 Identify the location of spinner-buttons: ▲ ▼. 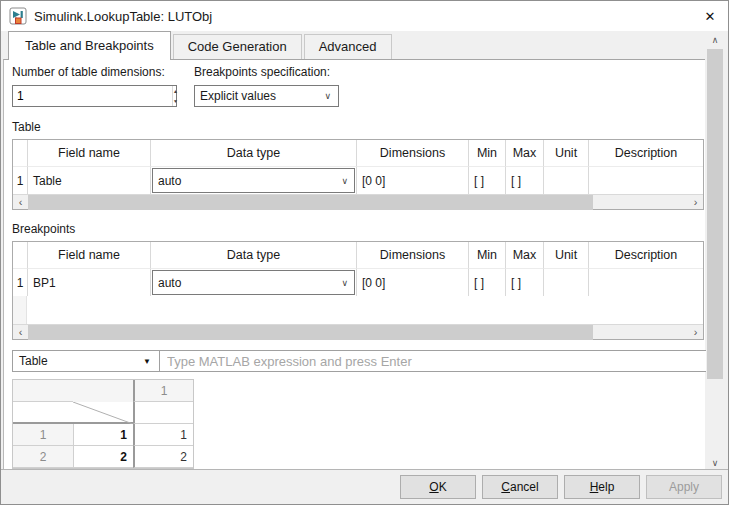
(175, 96).